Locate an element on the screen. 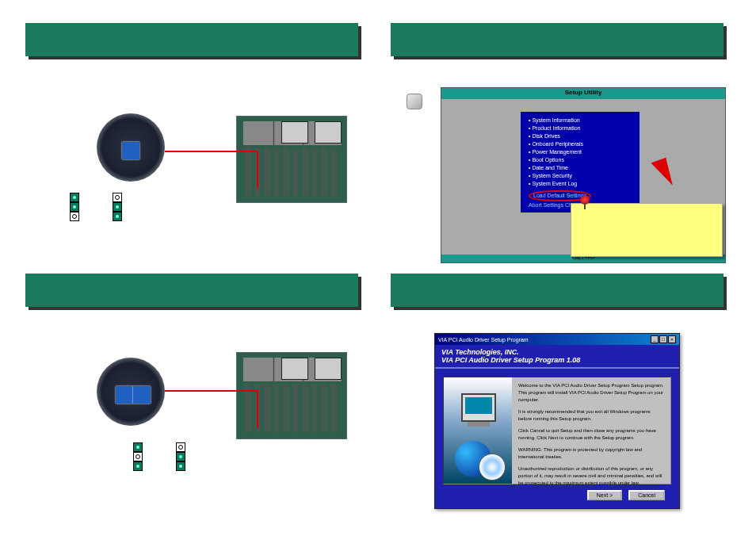 Image resolution: width=756 pixels, height=536 pixels. cancel-button: Cancel is located at coordinates (647, 495).